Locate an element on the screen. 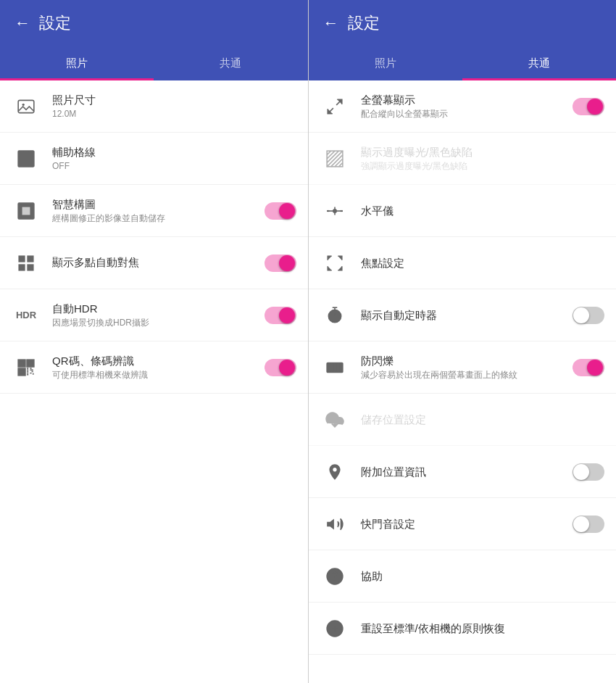 Image resolution: width=616 pixels, height=683 pixels. grid-icon is located at coordinates (26, 159).